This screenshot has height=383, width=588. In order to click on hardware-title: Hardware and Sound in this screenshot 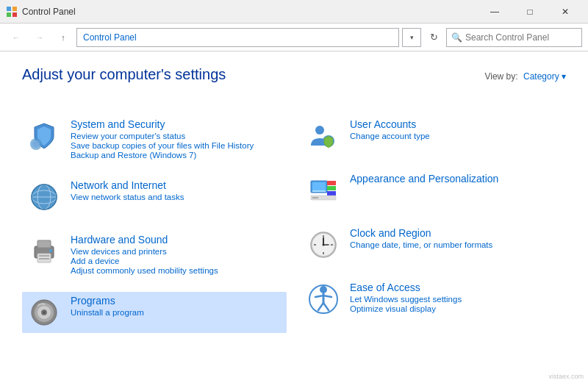, I will do `click(176, 240)`.